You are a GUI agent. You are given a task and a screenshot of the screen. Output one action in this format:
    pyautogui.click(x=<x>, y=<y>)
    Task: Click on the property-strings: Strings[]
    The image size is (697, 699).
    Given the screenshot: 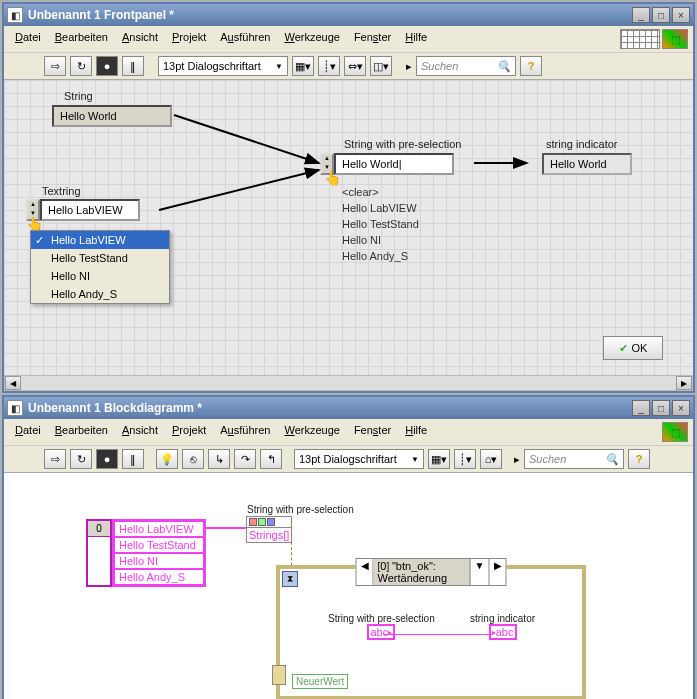 What is the action you would take?
    pyautogui.click(x=269, y=535)
    